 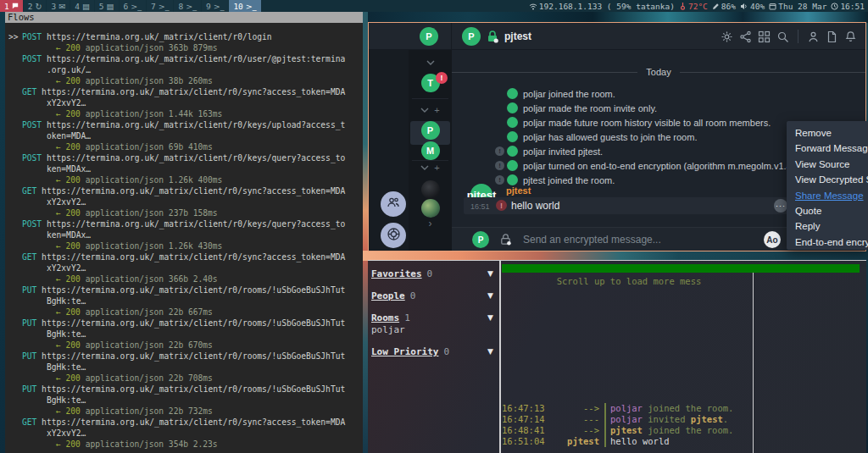 What do you see at coordinates (629, 206) in the screenshot?
I see `message-row: 16:51 ! hello world ···` at bounding box center [629, 206].